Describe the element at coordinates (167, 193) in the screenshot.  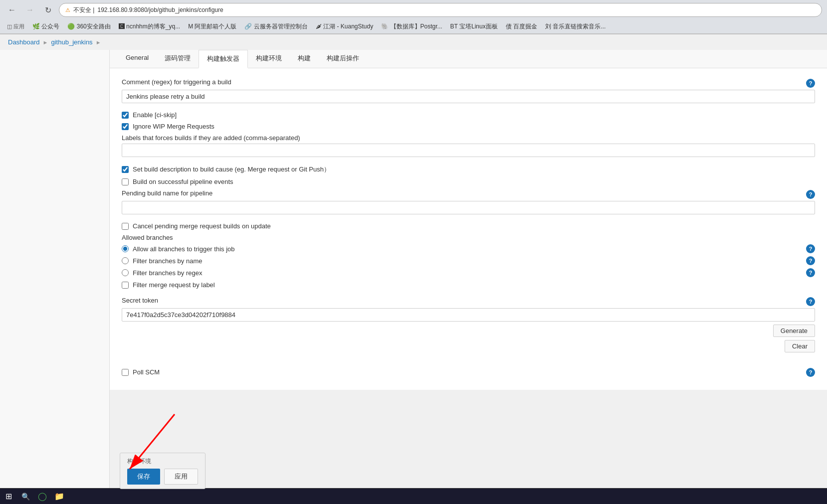
I see `pending-build-label: Pending build name for pipeline` at that location.